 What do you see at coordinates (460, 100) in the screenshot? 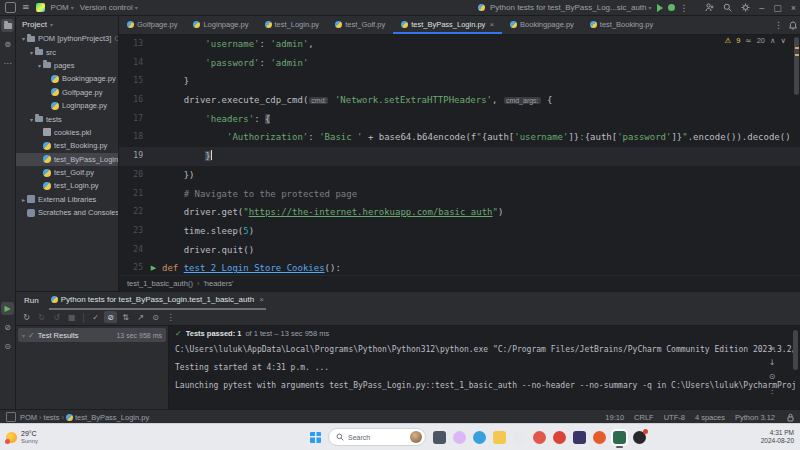
I see `code-line: 16driver.execute_cdp_cmd(cmd: 'Network.s…` at bounding box center [460, 100].